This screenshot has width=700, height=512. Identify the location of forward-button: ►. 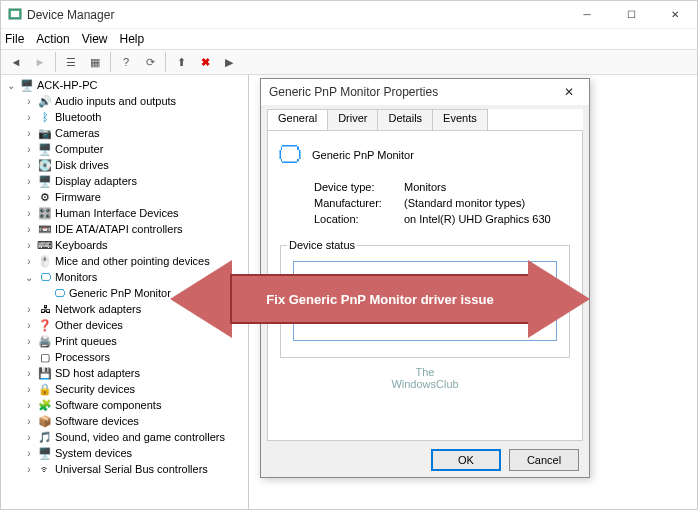
(40, 62).